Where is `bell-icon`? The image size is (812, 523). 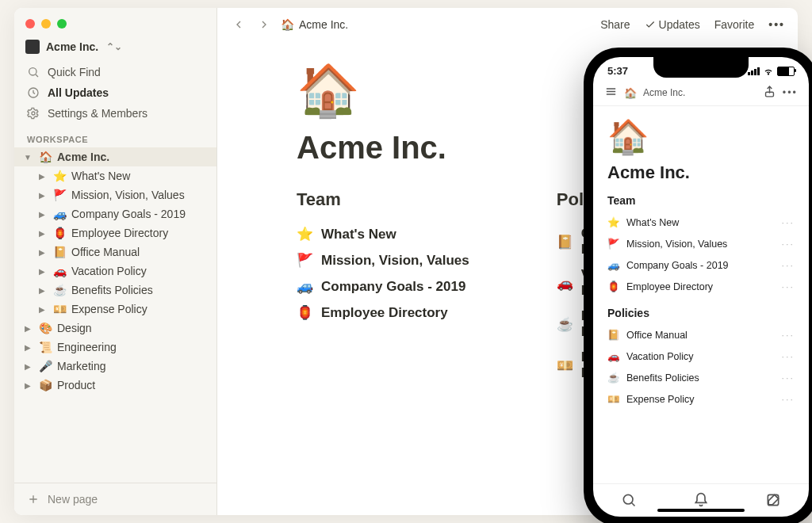
bell-icon is located at coordinates (701, 500).